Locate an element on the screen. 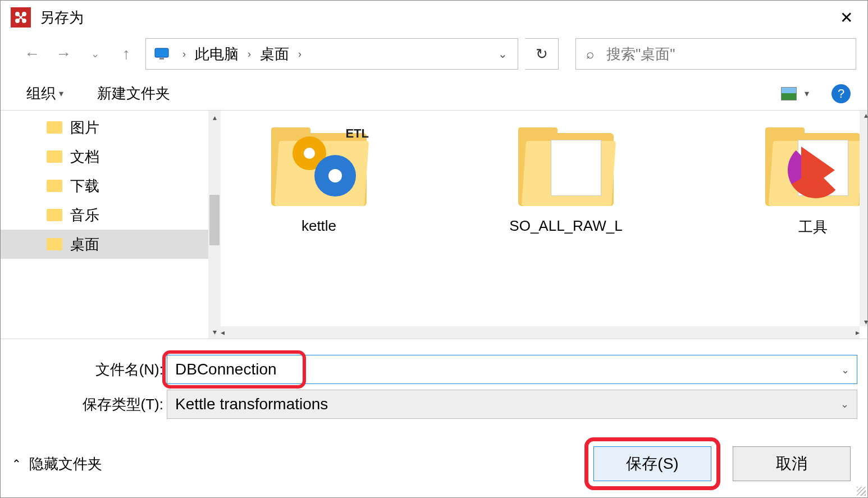 This screenshot has height=498, width=868. scroll-left-icon: ◂ is located at coordinates (222, 332).